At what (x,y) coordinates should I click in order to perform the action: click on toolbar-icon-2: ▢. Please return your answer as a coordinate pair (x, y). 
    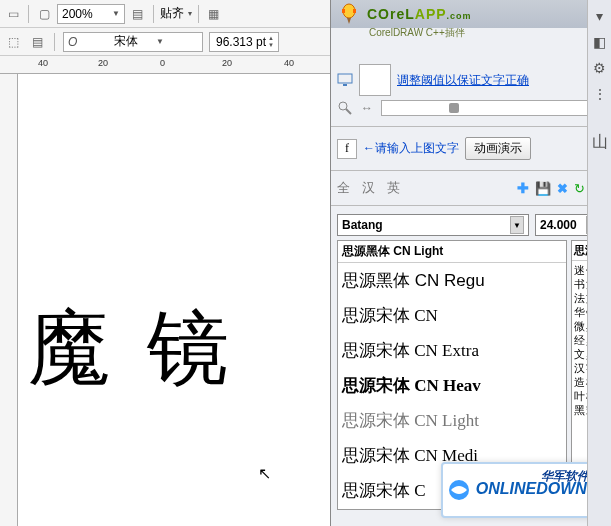
    Looking at the image, I should click on (44, 14).